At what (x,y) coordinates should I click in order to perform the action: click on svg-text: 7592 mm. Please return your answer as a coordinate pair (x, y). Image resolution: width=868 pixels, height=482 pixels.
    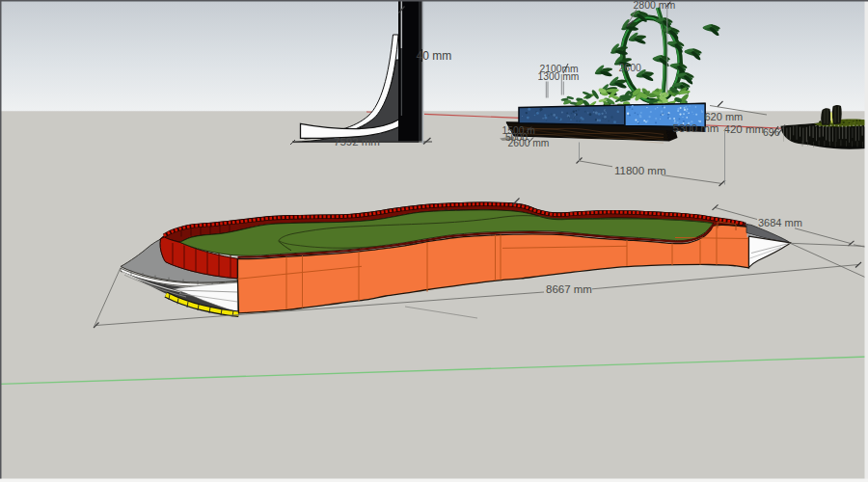
    Looking at the image, I should click on (357, 142).